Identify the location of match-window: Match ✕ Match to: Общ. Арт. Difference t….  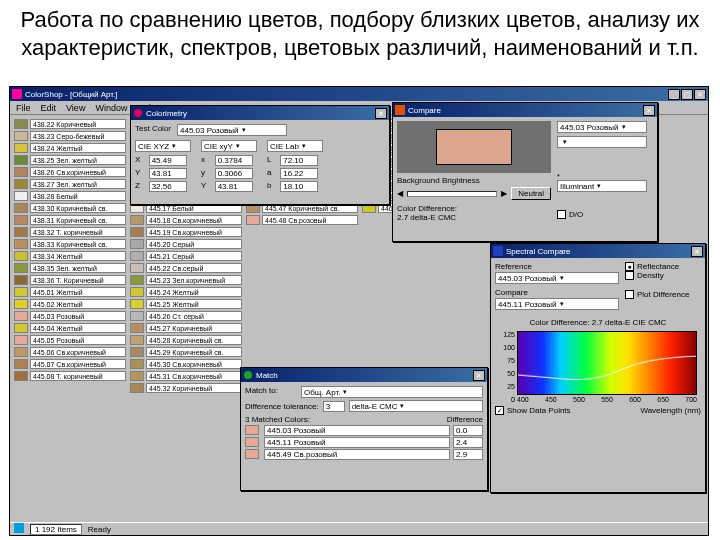
(364, 429).